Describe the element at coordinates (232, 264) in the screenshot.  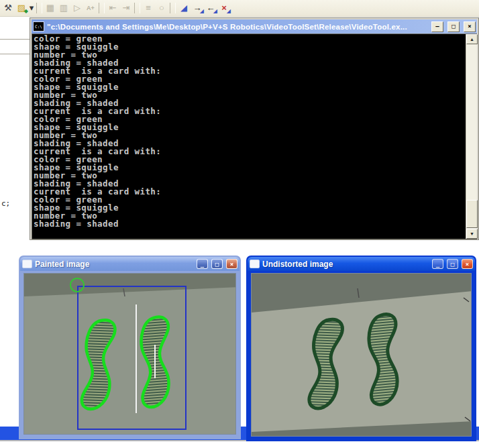
I see `painted-close-button: ×` at that location.